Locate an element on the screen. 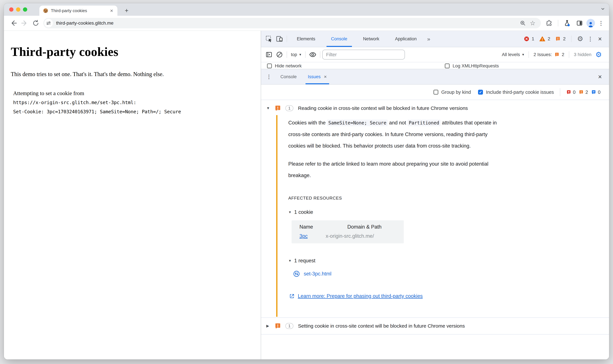 This screenshot has height=364, width=613. console-sidebar-icon is located at coordinates (269, 54).